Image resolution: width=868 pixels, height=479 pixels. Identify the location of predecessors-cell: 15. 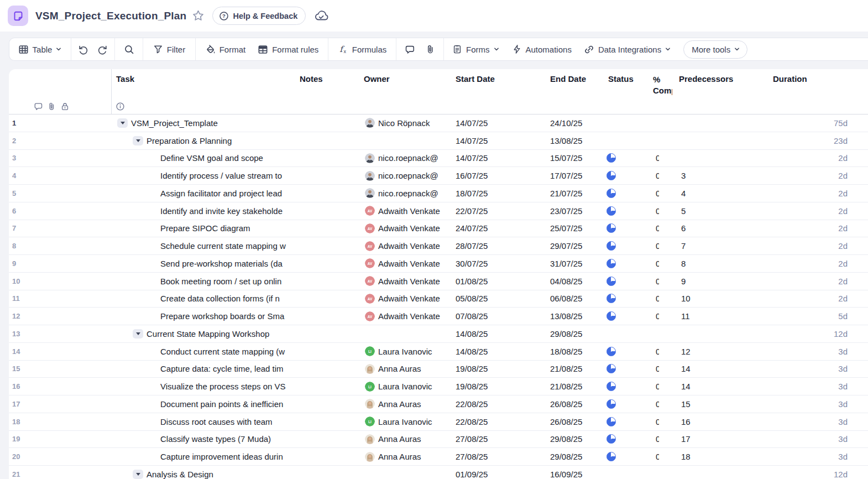
(686, 404).